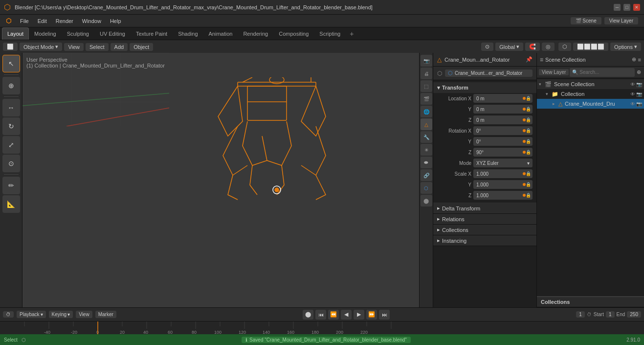 The width and height of the screenshot is (644, 345). What do you see at coordinates (485, 230) in the screenshot?
I see `collections-header: ▸ Collections` at bounding box center [485, 230].